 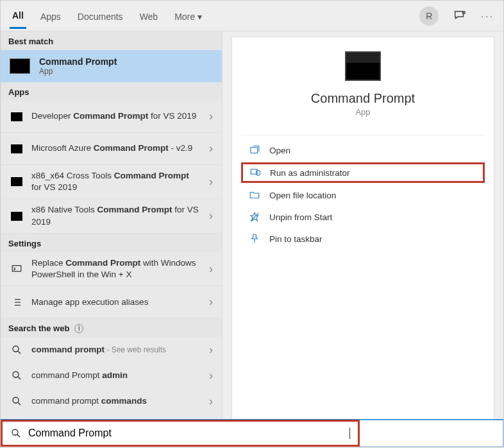 What do you see at coordinates (363, 66) in the screenshot?
I see `detail-app-icon` at bounding box center [363, 66].